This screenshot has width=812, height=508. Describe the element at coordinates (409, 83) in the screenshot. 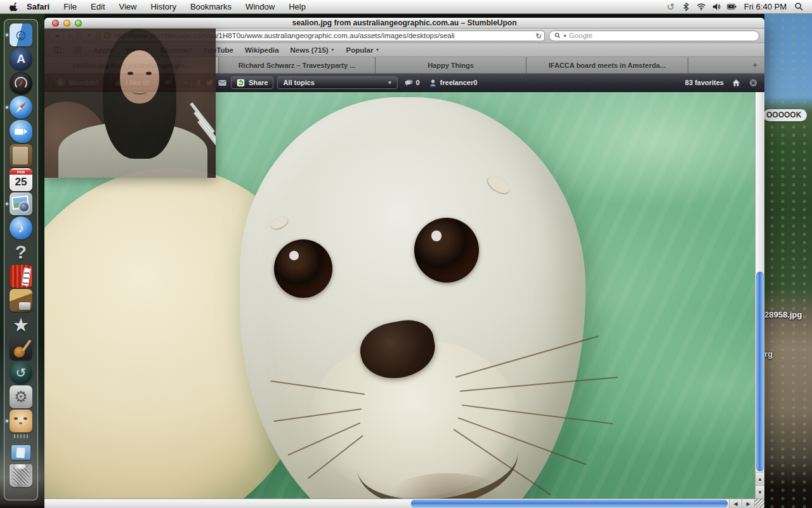

I see `speech-bubbles-icon` at that location.